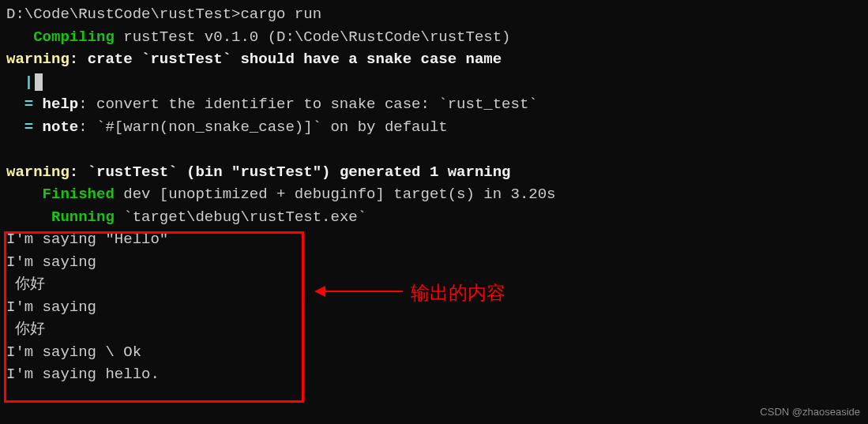 The height and width of the screenshot is (424, 868). I want to click on prompt-line: D:\Code\RustCode\rustTest>cargo run, so click(434, 14).